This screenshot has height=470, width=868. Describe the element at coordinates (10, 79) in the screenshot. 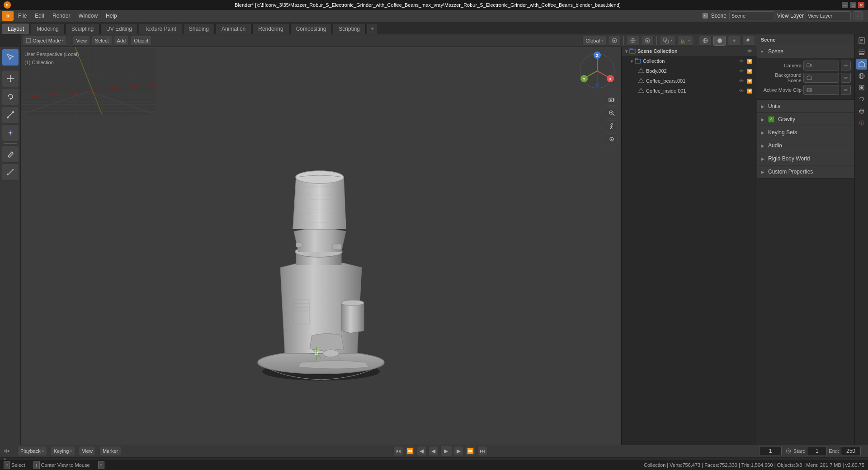

I see `tool-move` at that location.